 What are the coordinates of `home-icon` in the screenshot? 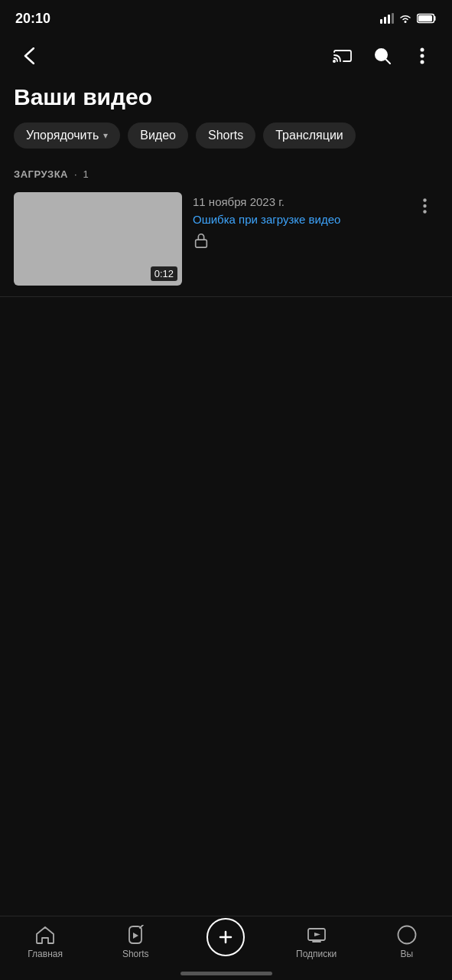 It's located at (45, 935).